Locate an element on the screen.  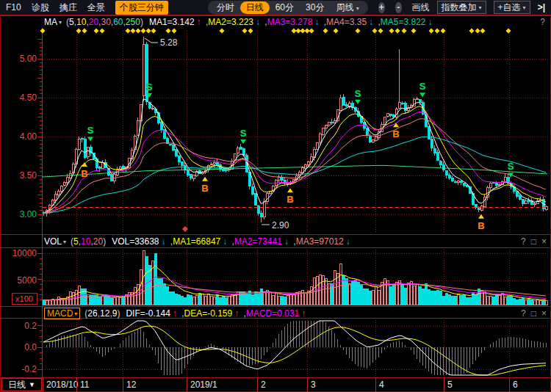
svg-text: 3.50 is located at coordinates (29, 175).